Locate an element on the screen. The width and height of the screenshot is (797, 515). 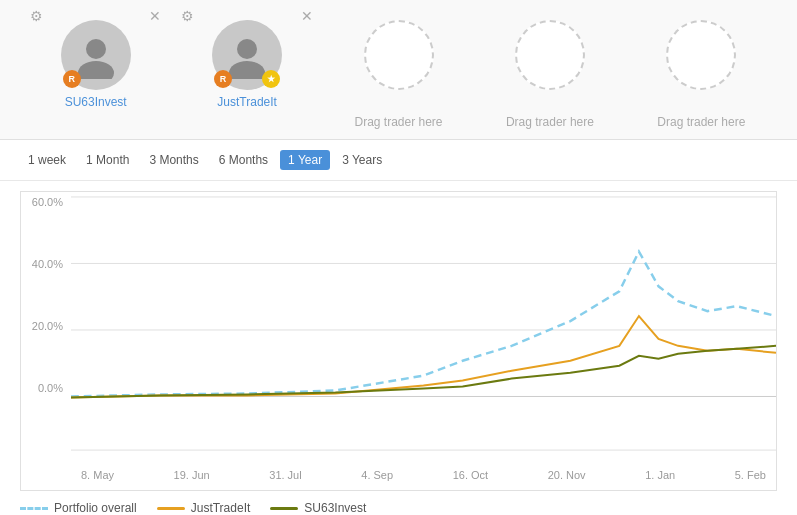
trader-slot-su63invest: ⚙ ✕ R SU63Invest is located at coordinates (96, 60).